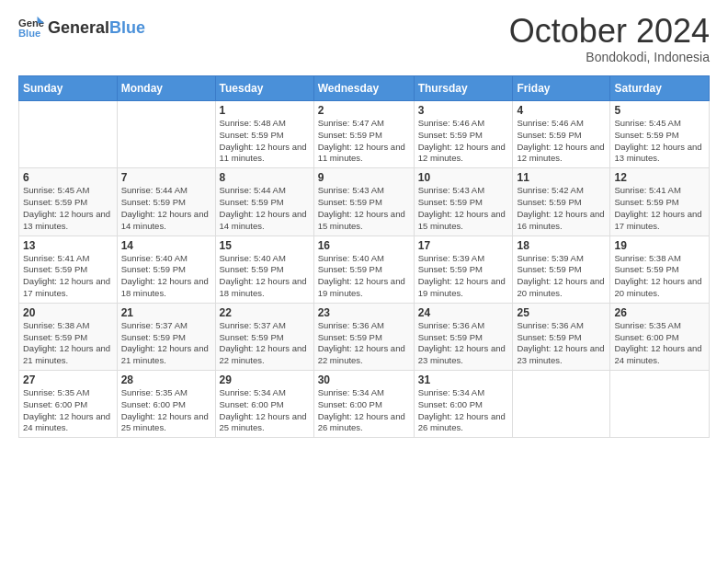  Describe the element at coordinates (364, 246) in the screenshot. I see `day-number: 16` at that location.